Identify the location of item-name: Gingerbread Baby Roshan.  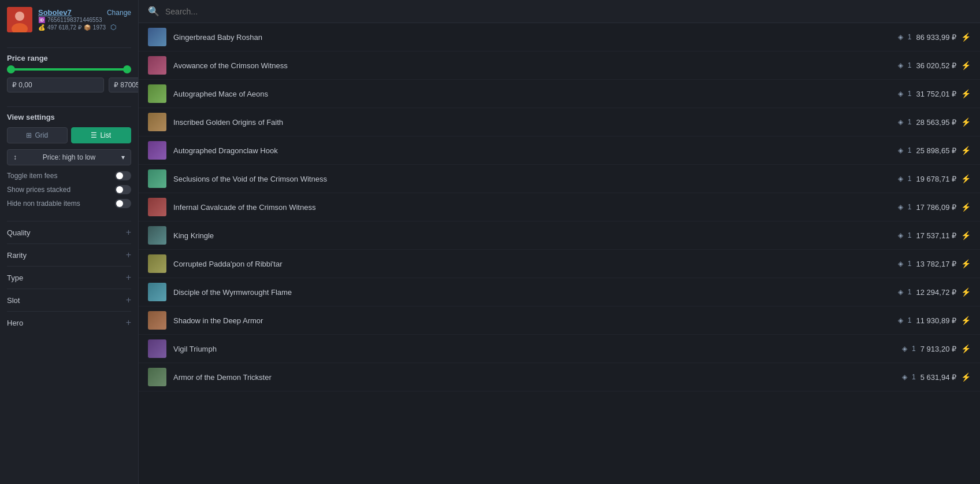
(536, 37).